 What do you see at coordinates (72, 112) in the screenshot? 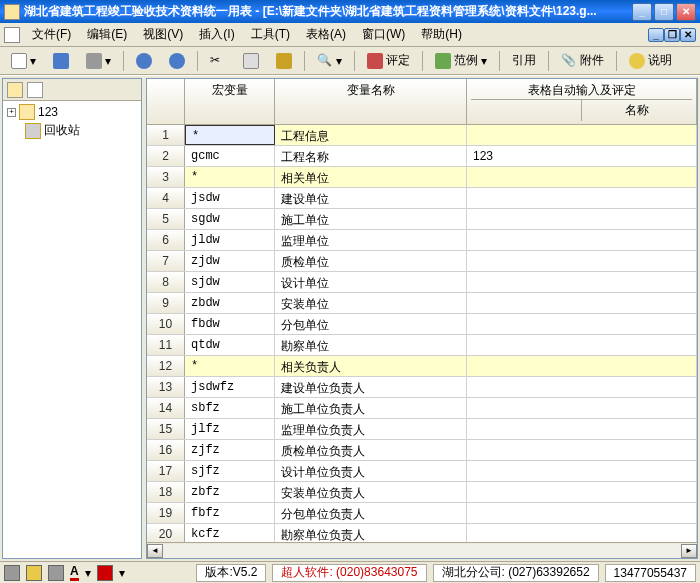
I see `tree-root: + 123` at bounding box center [72, 112].